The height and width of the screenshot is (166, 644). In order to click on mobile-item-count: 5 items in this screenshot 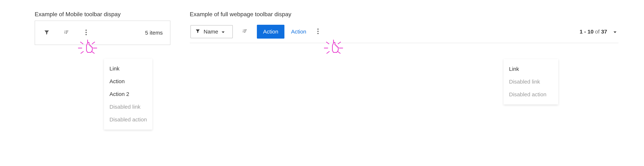, I will do `click(154, 33)`.